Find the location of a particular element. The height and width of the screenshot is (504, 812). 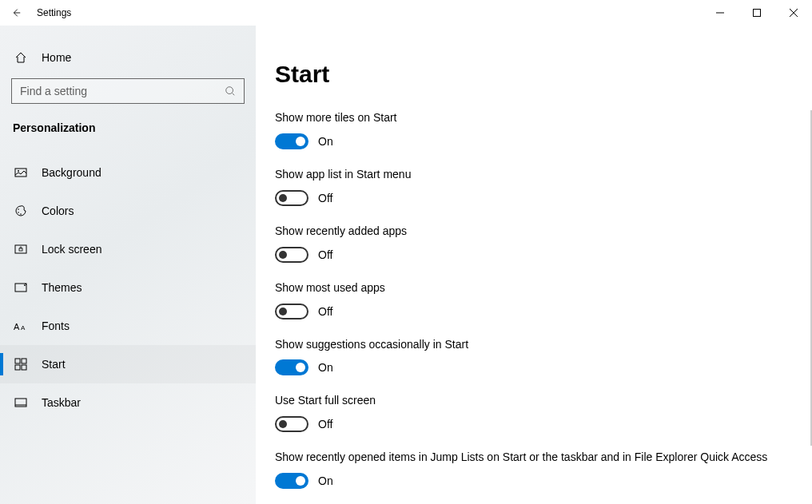

setting-label: Show recently added apps is located at coordinates (531, 232).